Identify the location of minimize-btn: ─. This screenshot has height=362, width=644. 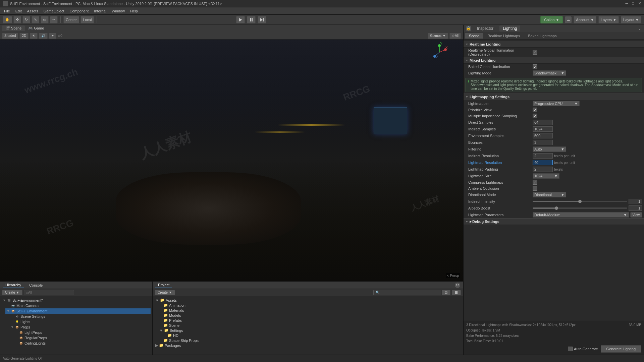
(627, 3).